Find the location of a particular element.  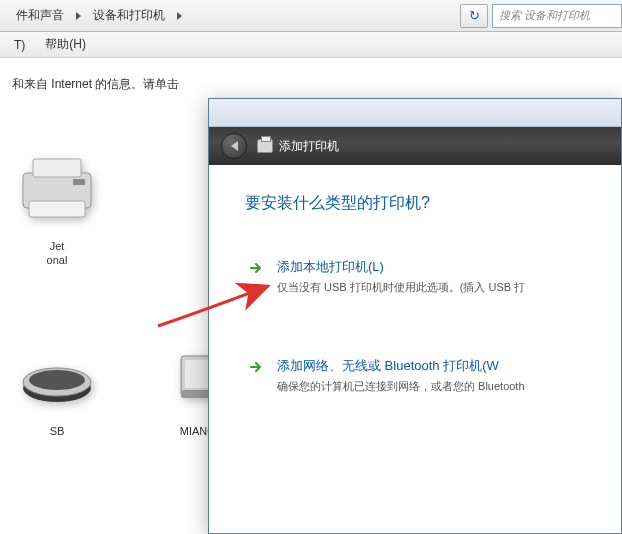

refresh-icon: ↻ is located at coordinates (474, 16).